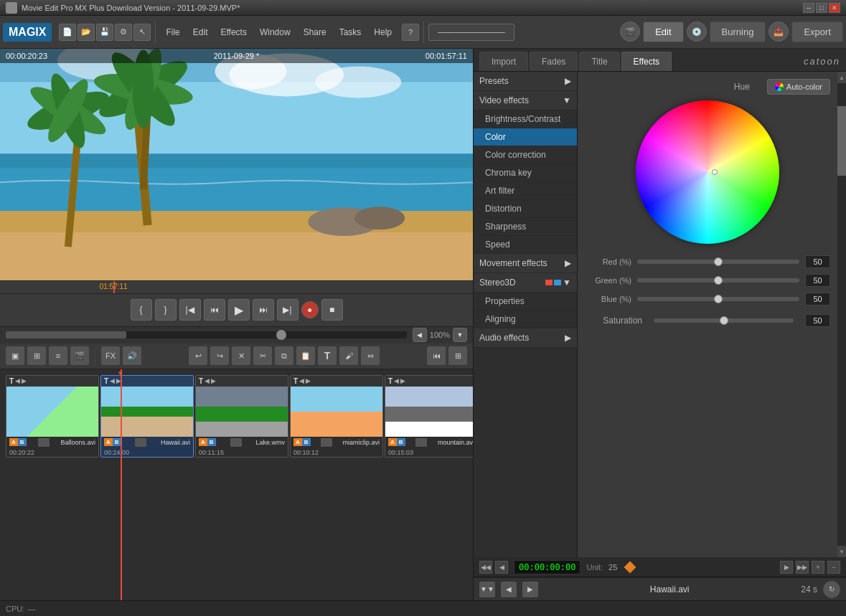 The width and height of the screenshot is (846, 616). I want to click on menu-window: Window, so click(276, 32).